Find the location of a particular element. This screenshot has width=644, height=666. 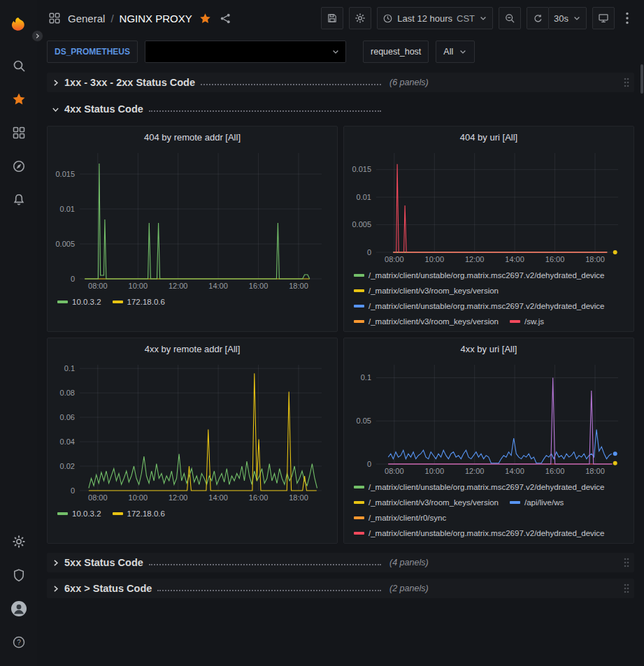

svg-text: 0.04 is located at coordinates (67, 442).